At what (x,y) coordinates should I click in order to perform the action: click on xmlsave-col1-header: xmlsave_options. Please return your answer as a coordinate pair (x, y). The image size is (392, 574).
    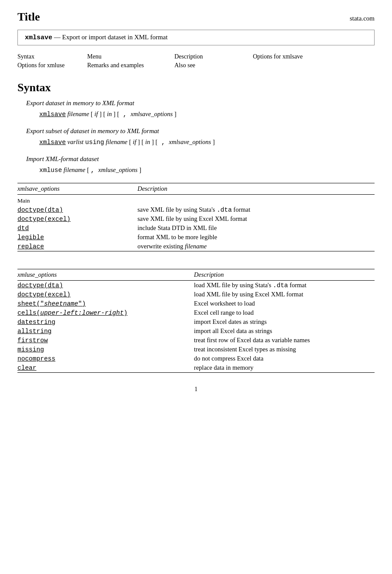
    Looking at the image, I should click on (73, 189).